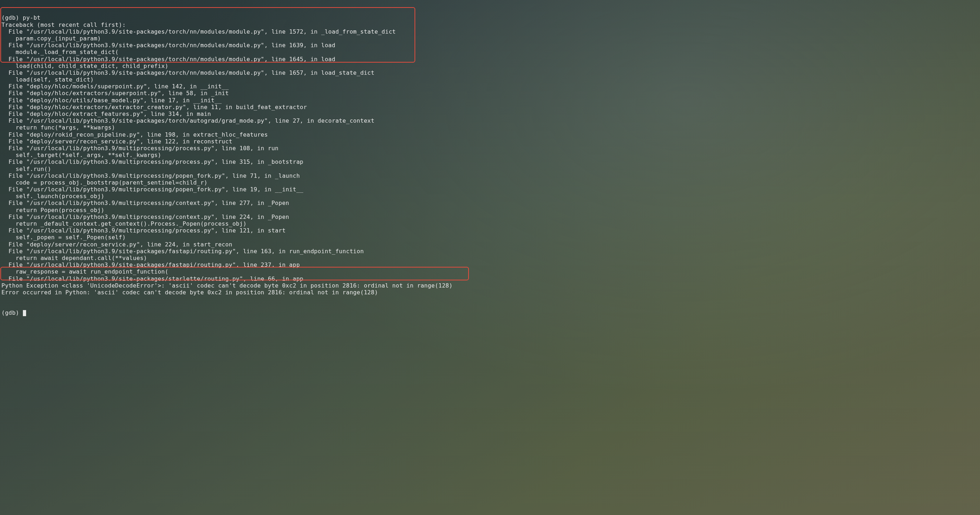  I want to click on terminal-line: Traceback (most recent call first):, so click(490, 25).